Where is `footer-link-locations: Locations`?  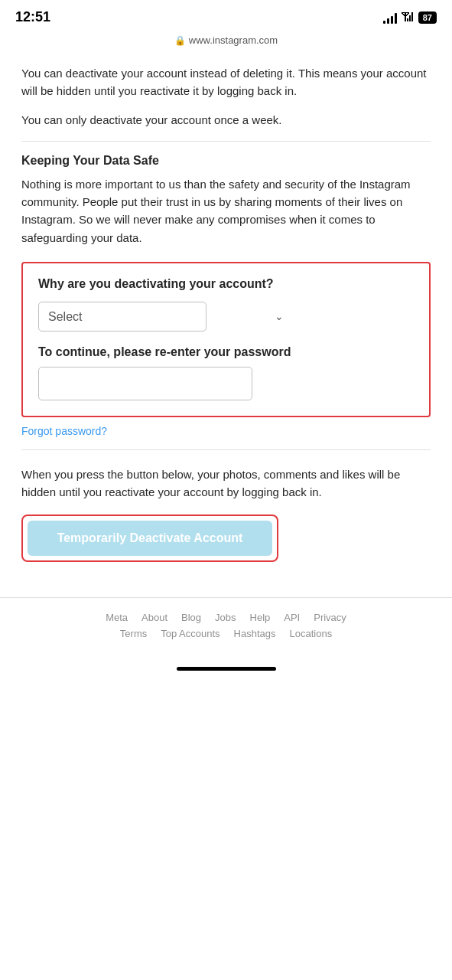
footer-link-locations: Locations is located at coordinates (311, 634).